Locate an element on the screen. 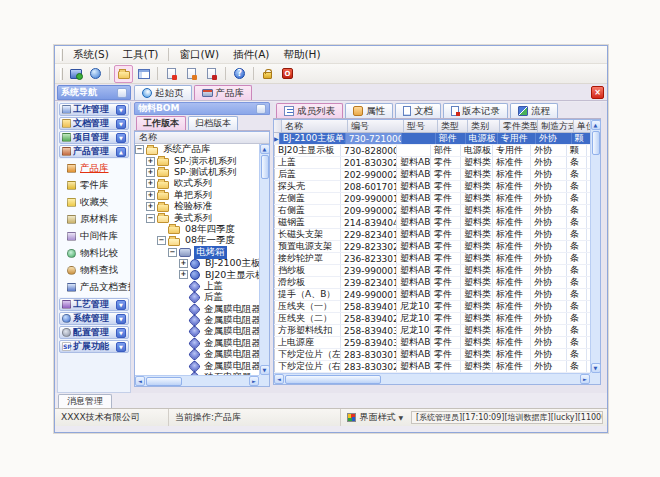 Image resolution: width=660 pixels, height=477 pixels. column-header-型号: 型号 is located at coordinates (421, 126).